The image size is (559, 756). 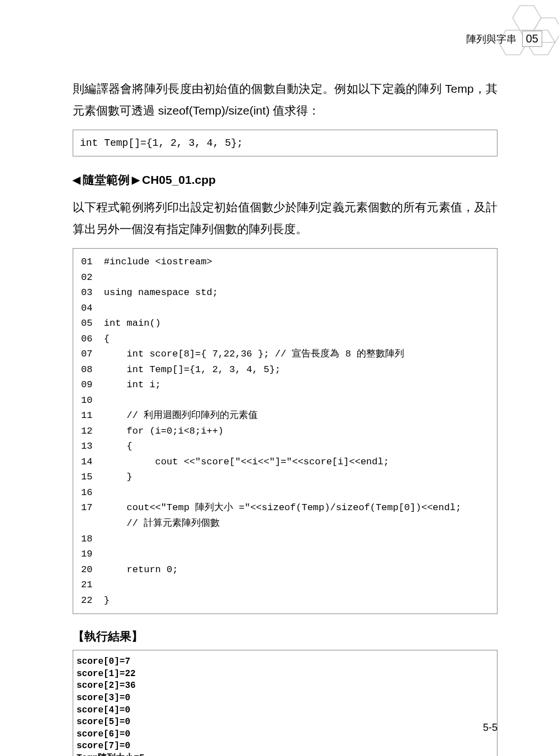 I want to click on result-heading: 【執行結果】, so click(x=285, y=636).